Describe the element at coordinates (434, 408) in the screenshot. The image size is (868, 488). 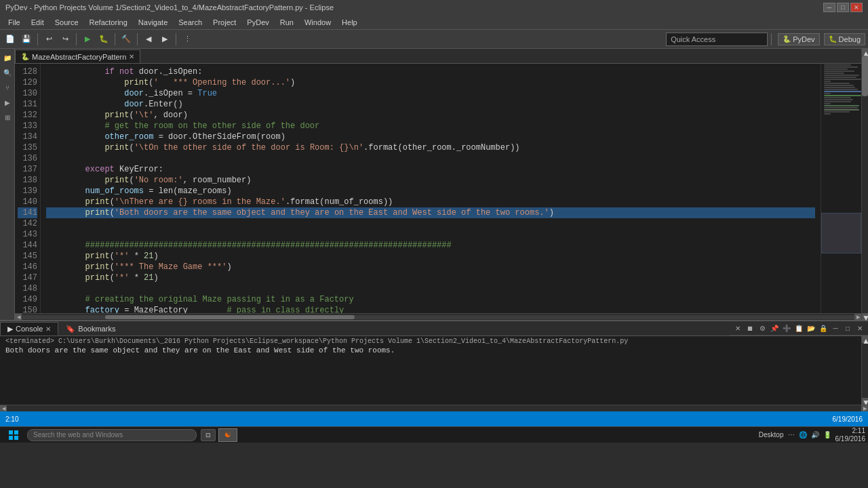
I see `bottom-h-scrollbar: ◀ ▶` at that location.